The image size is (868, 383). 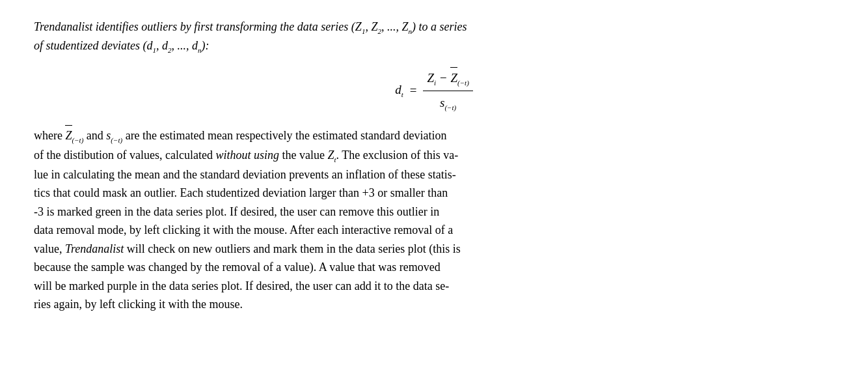 What do you see at coordinates (440, 27) in the screenshot?
I see `intro-text-2: ) to a series` at bounding box center [440, 27].